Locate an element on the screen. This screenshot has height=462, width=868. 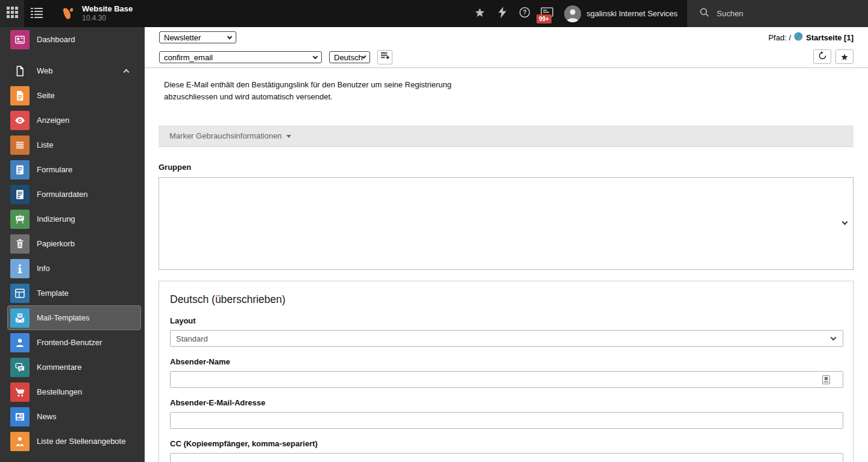
sidebar-item-liste: Liste is located at coordinates (74, 145).